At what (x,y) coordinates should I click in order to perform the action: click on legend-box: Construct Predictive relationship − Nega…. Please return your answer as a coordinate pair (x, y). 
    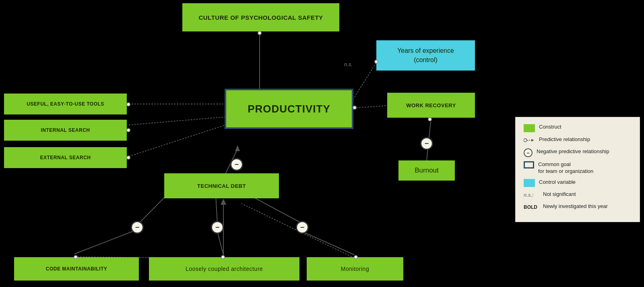
    Looking at the image, I should click on (578, 169).